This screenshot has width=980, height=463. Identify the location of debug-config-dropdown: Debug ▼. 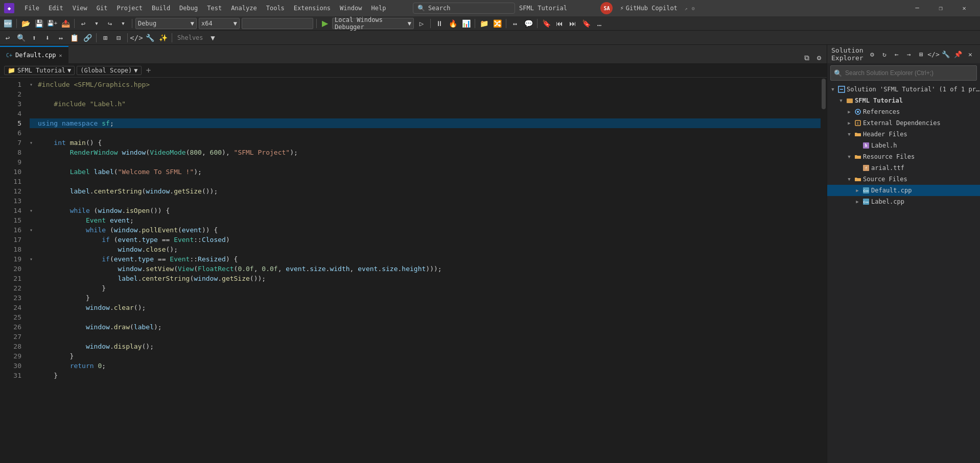
(166, 23).